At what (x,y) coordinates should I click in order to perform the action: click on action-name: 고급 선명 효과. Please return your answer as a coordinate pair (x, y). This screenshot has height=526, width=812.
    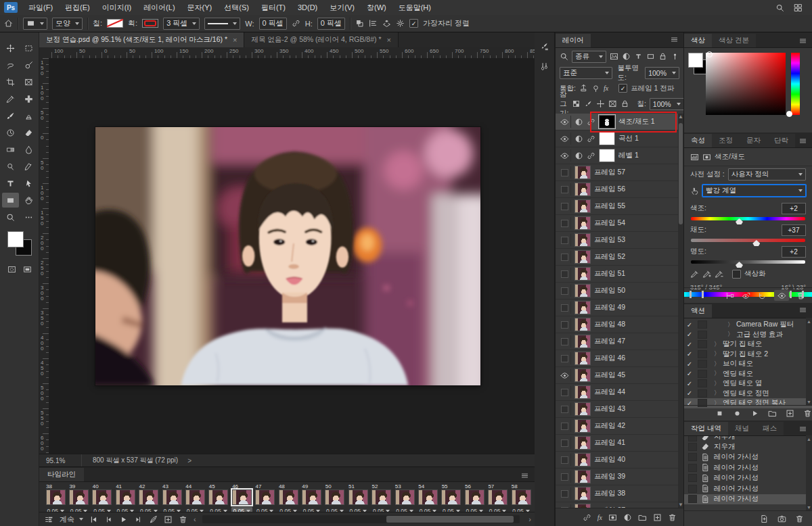
    Looking at the image, I should click on (759, 335).